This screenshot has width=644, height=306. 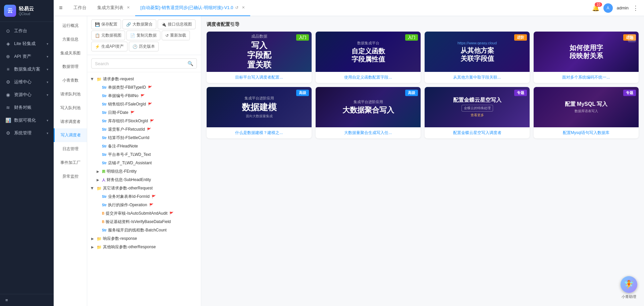 I want to click on interface-icon: 🔌, so click(x=164, y=25).